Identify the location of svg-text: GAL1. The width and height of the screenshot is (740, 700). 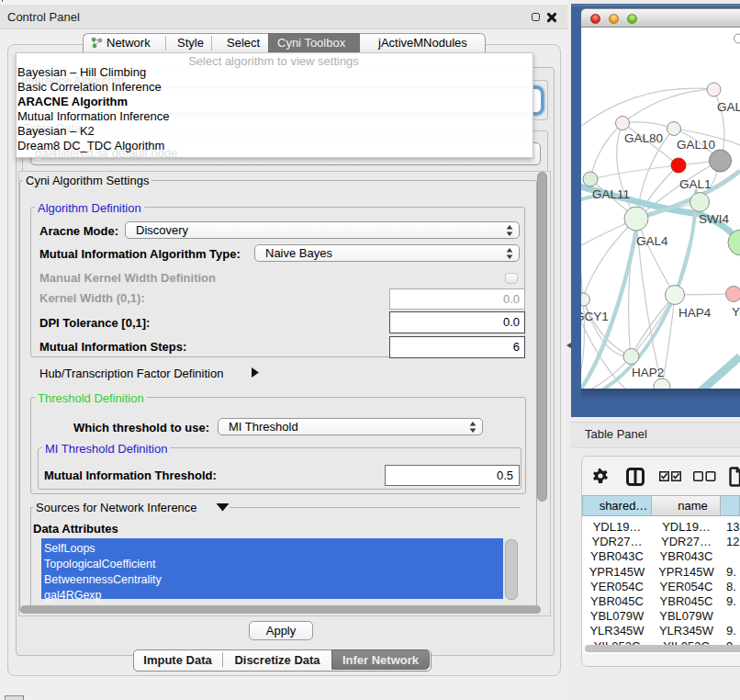
(696, 184).